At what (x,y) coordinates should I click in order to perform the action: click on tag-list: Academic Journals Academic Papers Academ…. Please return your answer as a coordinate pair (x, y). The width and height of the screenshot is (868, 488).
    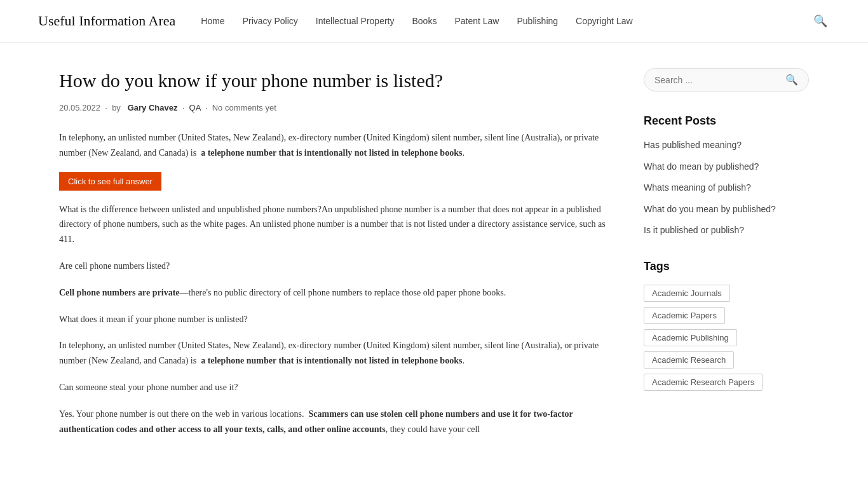
    Looking at the image, I should click on (726, 338).